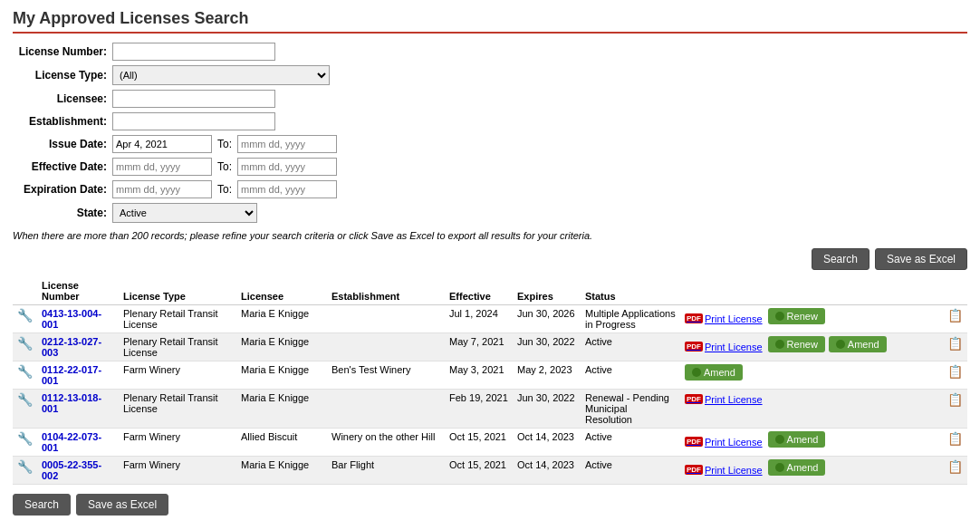 This screenshot has width=980, height=530. I want to click on effective-date-to-label: To:, so click(225, 167).